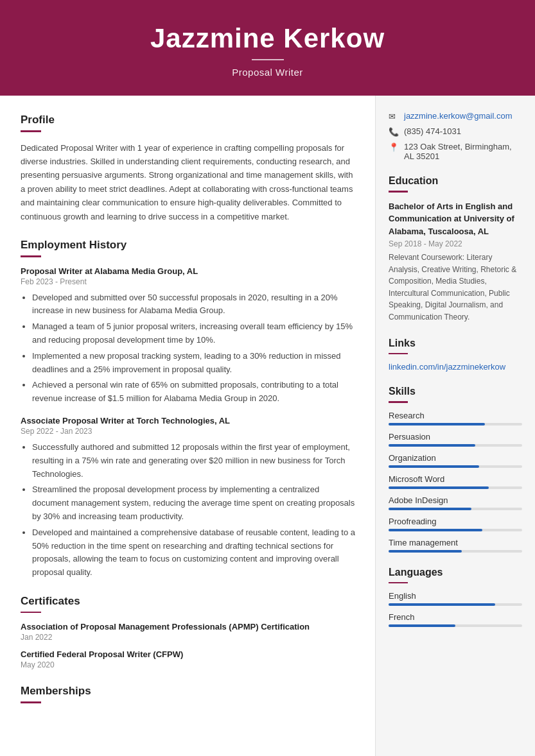 This screenshot has height=756, width=535. What do you see at coordinates (394, 132) in the screenshot?
I see `phone-icon: 📞` at bounding box center [394, 132].